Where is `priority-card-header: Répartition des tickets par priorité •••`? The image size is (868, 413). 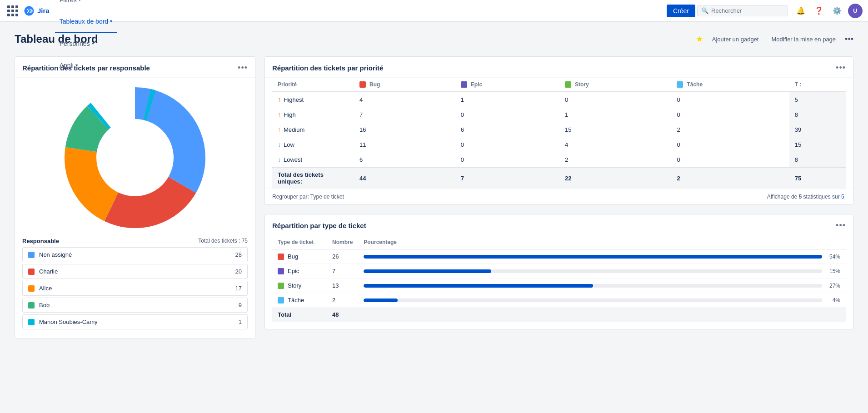
priority-card-header: Répartition des tickets par priorité ••• is located at coordinates (559, 67).